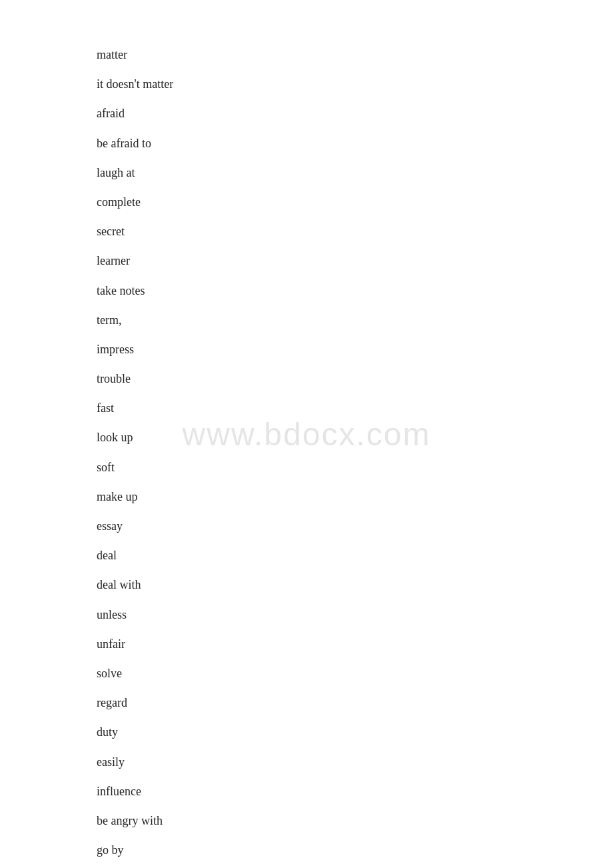 Image resolution: width=613 pixels, height=868 pixels. Describe the element at coordinates (354, 821) in the screenshot. I see `list-item: be angry with` at that location.